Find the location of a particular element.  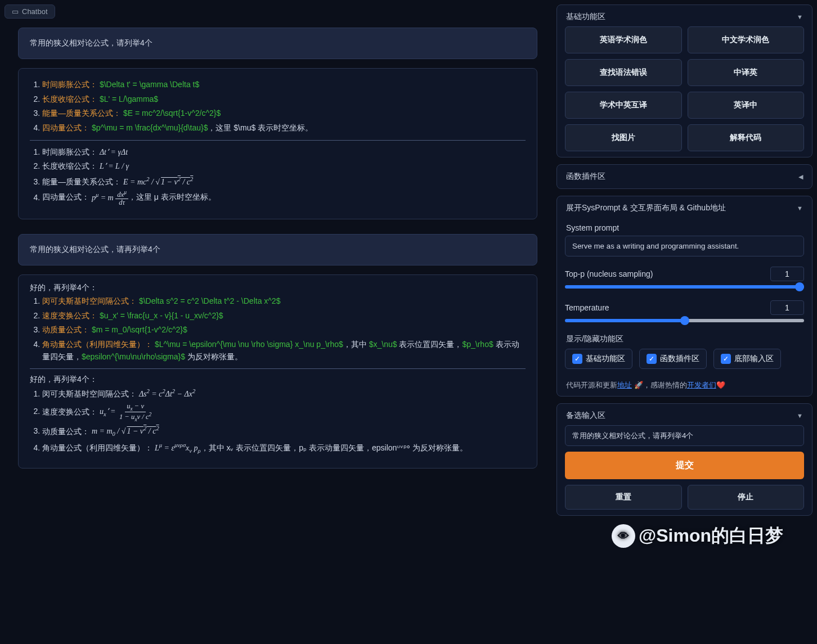

topp-slider is located at coordinates (684, 287).